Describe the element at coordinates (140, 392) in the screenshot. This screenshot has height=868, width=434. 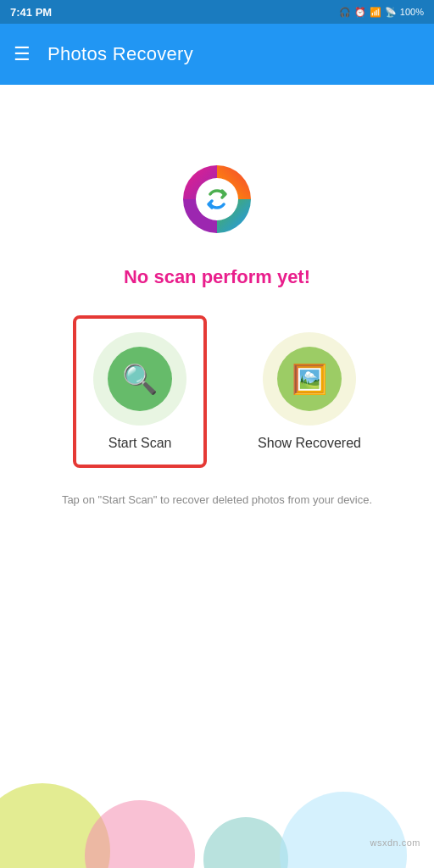
I see `start-scan-wrapper: 🔍 Start Scan` at that location.